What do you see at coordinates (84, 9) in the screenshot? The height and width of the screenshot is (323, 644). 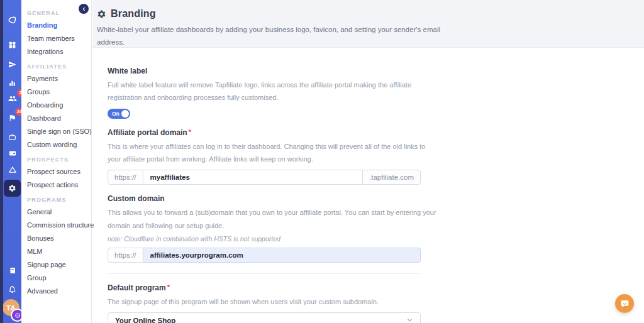 I see `collapse-sidebar-button` at bounding box center [84, 9].